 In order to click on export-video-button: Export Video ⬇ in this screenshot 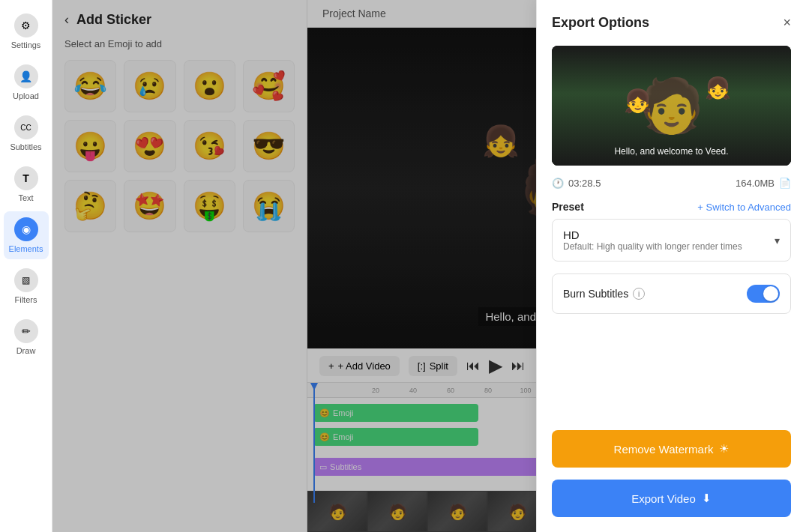, I will do `click(672, 498)`.